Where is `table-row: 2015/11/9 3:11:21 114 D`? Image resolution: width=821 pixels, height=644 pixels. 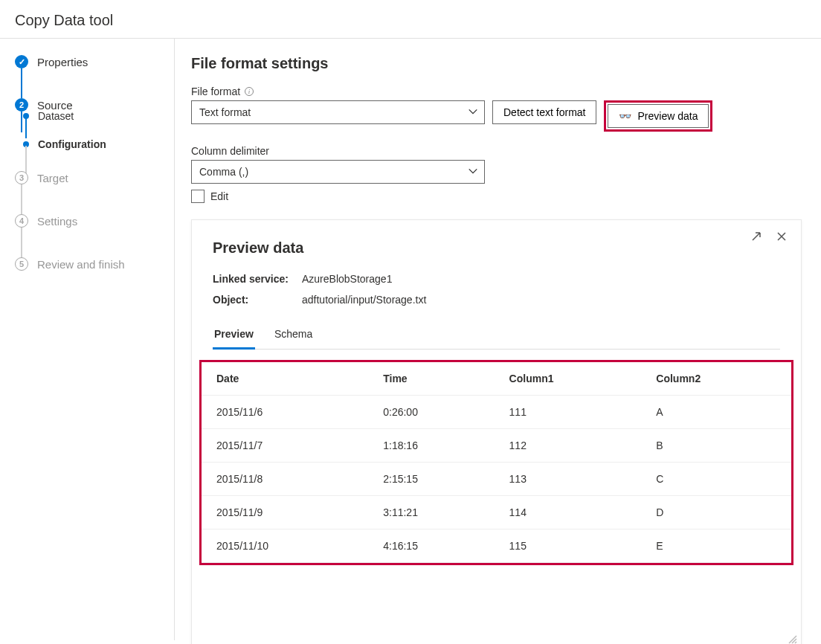 table-row: 2015/11/9 3:11:21 114 D is located at coordinates (497, 513).